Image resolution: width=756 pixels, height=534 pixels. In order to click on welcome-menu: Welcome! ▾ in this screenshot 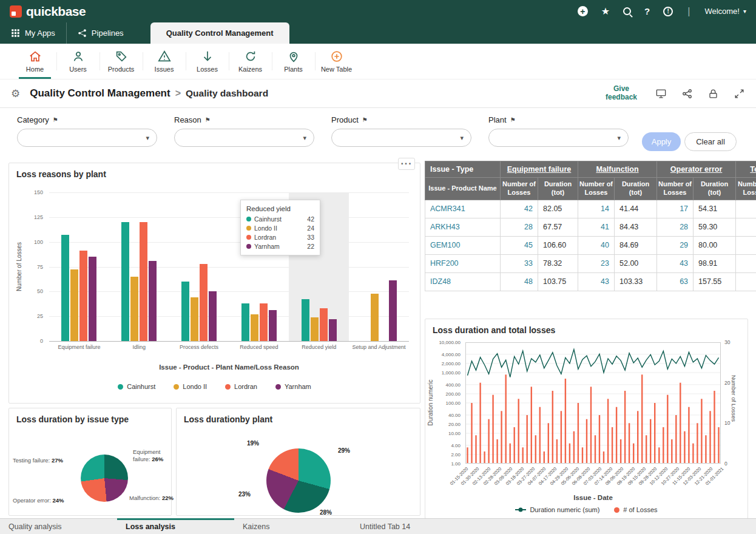, I will do `click(726, 11)`.